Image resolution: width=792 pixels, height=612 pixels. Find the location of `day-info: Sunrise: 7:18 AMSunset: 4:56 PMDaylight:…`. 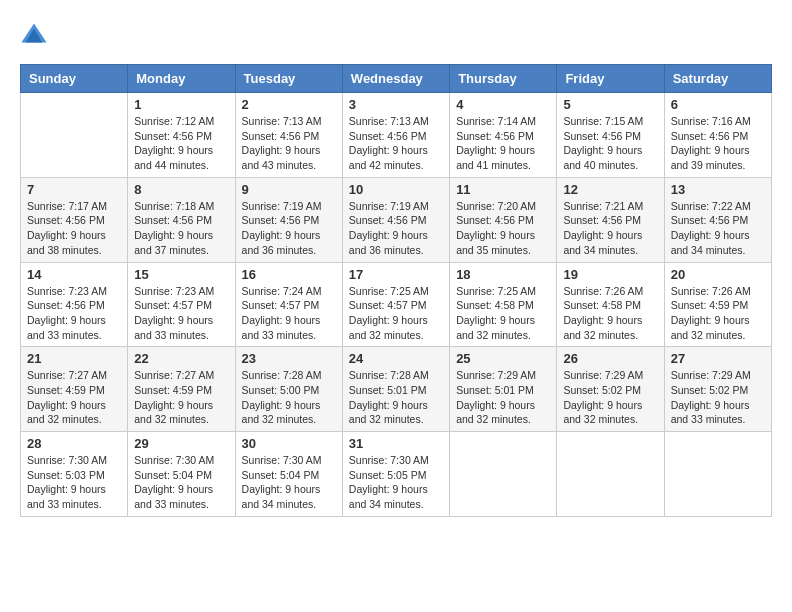

day-info: Sunrise: 7:18 AMSunset: 4:56 PMDaylight:… is located at coordinates (181, 228).